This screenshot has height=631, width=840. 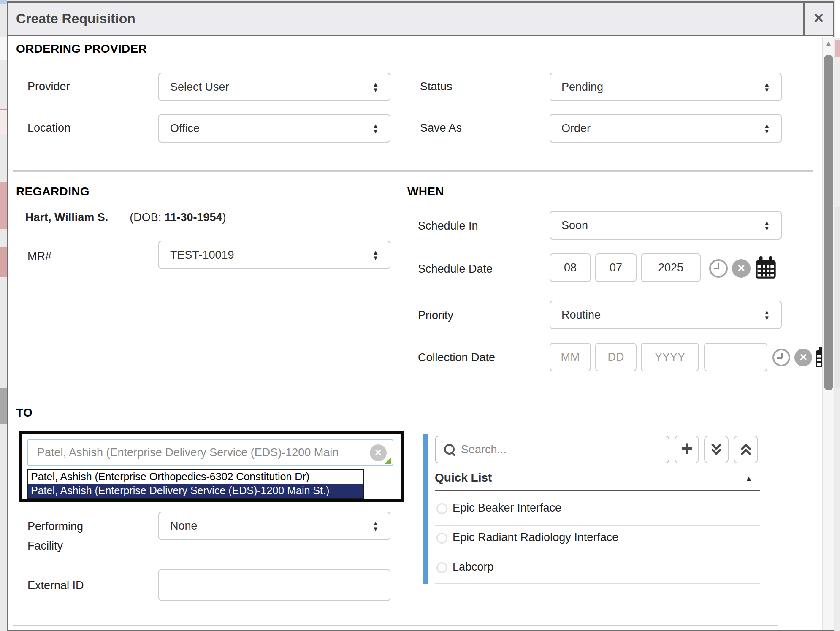 I want to click on close-button: ×, so click(x=818, y=19).